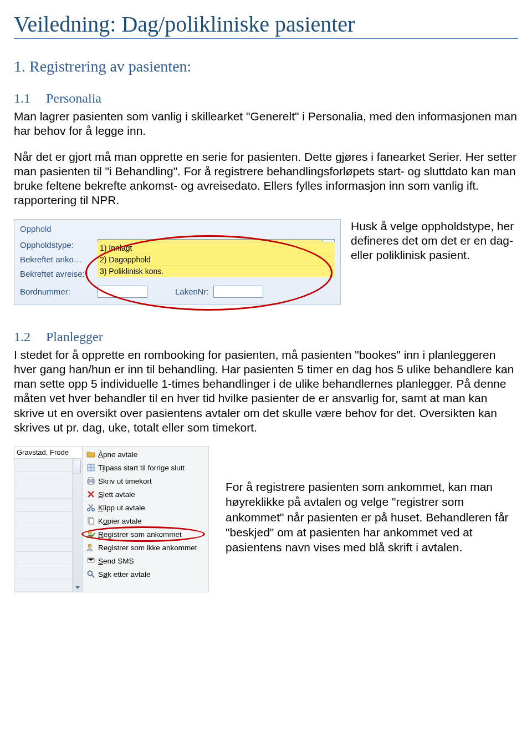 This screenshot has height=756, width=532. What do you see at coordinates (266, 337) in the screenshot?
I see `section-1-2-heading: 1.2Planlegger` at bounding box center [266, 337].